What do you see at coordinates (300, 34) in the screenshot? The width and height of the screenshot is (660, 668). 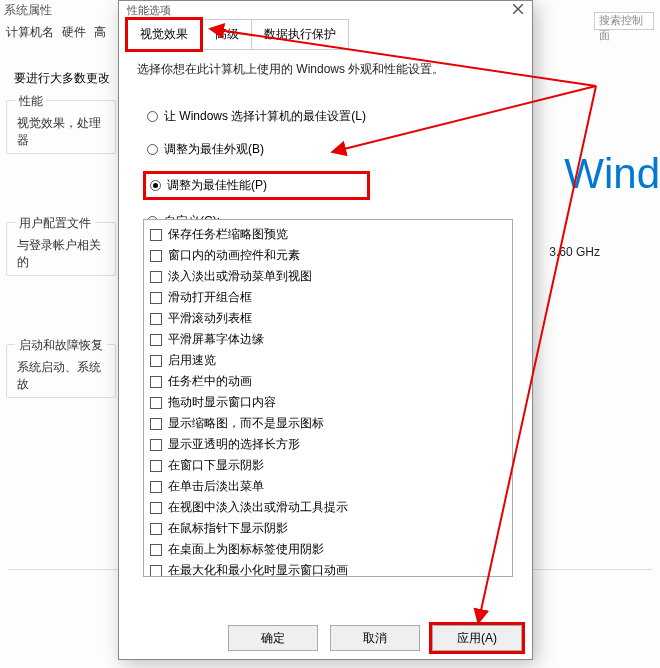 I see `tab-dep: 数据执行保护` at bounding box center [300, 34].